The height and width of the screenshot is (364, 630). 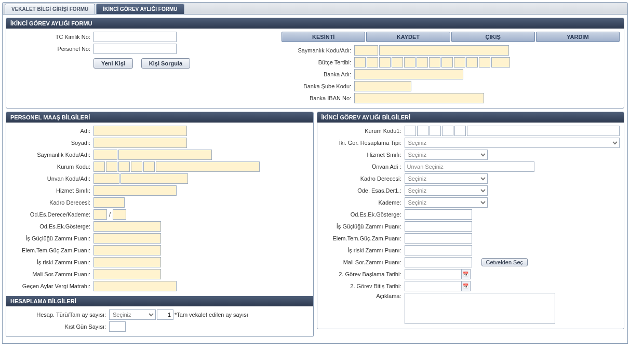 What do you see at coordinates (52, 155) in the screenshot?
I see `saymanlik-label-p: Saymanlık Kodu/Adı:` at bounding box center [52, 155].